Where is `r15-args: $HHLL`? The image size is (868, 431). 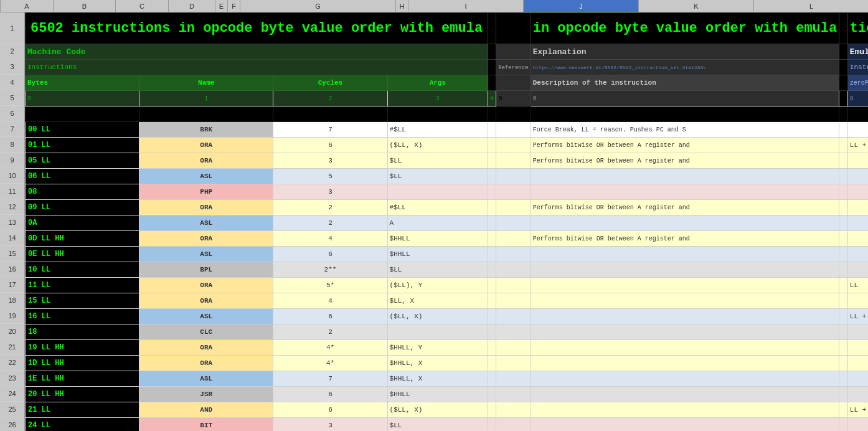 r15-args: $HHLL is located at coordinates (438, 254).